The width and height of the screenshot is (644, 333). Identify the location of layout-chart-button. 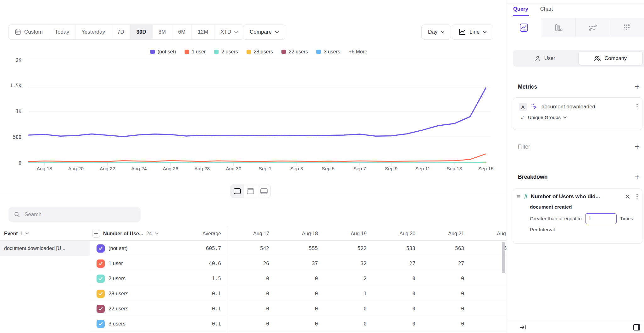
(251, 191).